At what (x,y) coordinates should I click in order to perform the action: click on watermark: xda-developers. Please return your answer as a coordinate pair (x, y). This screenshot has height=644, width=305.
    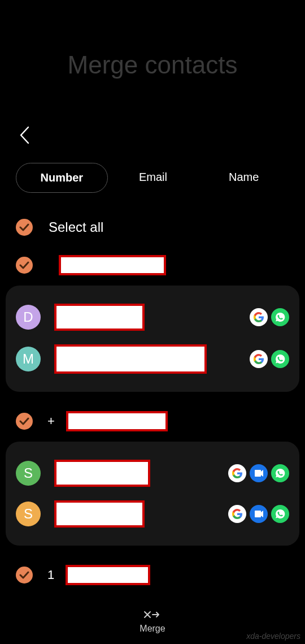
    Looking at the image, I should click on (273, 636).